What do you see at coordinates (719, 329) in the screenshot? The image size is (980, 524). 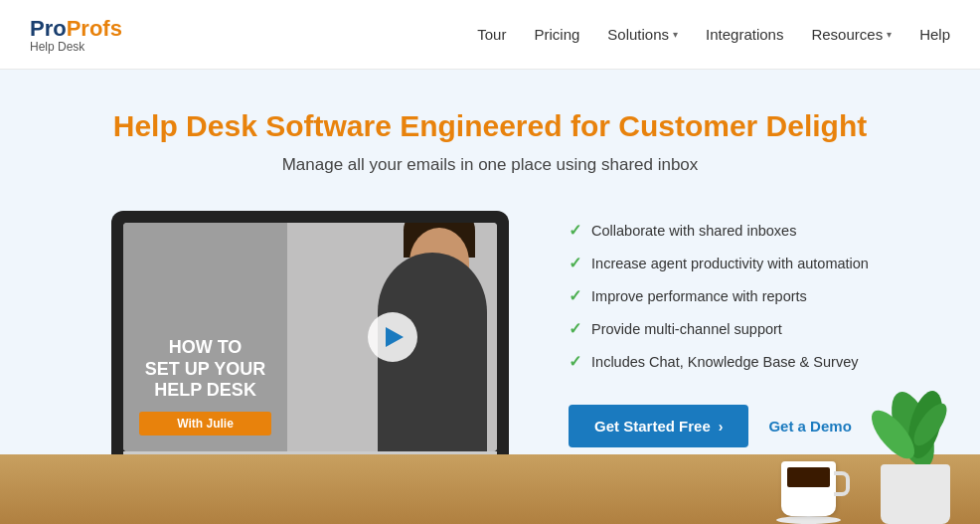 I see `features-panel: ✓ Collaborate with shared inboxes ✓ Incr…` at bounding box center [719, 329].